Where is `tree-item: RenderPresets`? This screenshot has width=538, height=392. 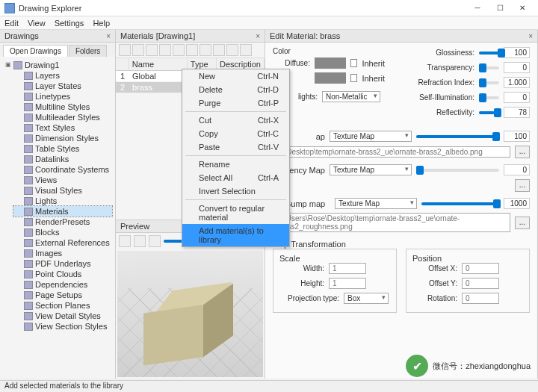
tree-item: RenderPresets is located at coordinates (63, 222).